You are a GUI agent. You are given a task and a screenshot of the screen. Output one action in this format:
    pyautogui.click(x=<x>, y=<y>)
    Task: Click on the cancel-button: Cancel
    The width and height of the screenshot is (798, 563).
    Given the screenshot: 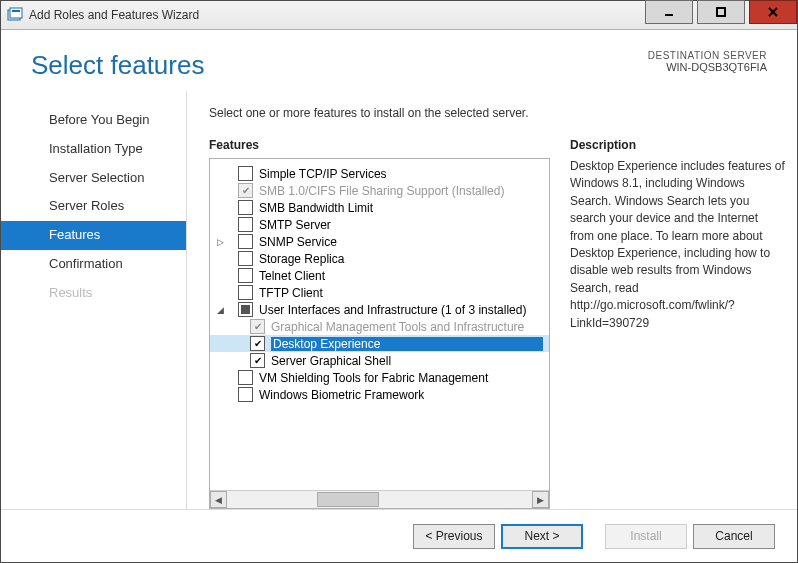 What is the action you would take?
    pyautogui.click(x=734, y=536)
    